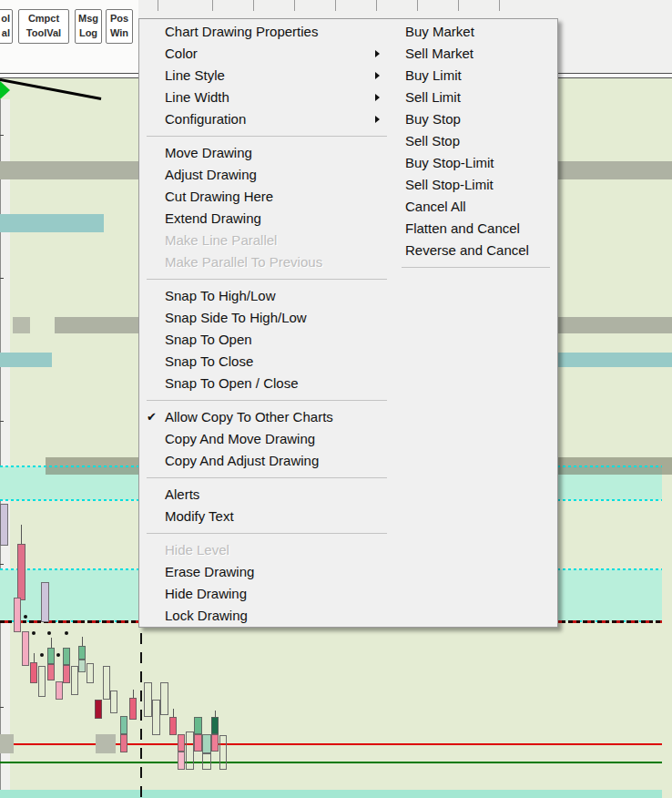  Describe the element at coordinates (209, 153) in the screenshot. I see `menu-item-label: Move Drawing` at that location.